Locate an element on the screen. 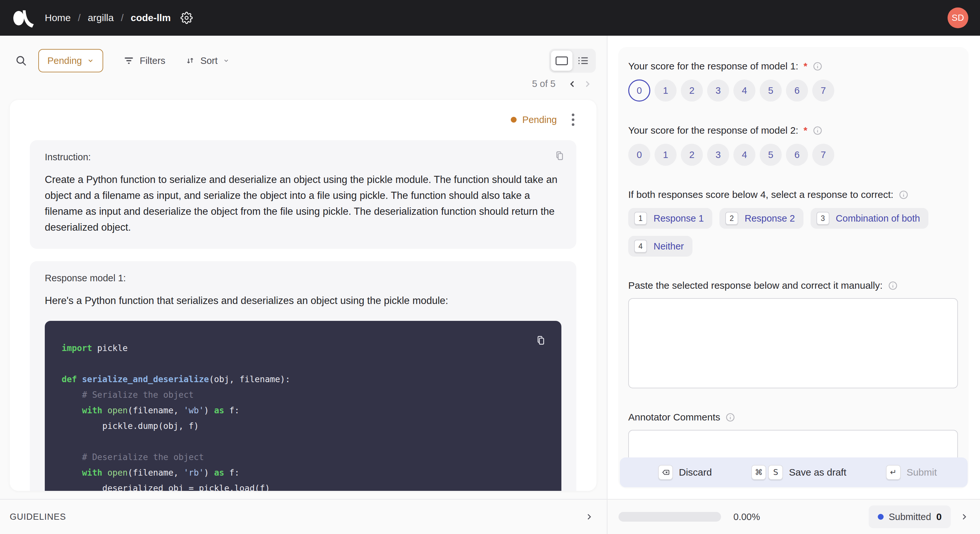 The image size is (980, 534). breadcrumb-home: Home is located at coordinates (58, 17).